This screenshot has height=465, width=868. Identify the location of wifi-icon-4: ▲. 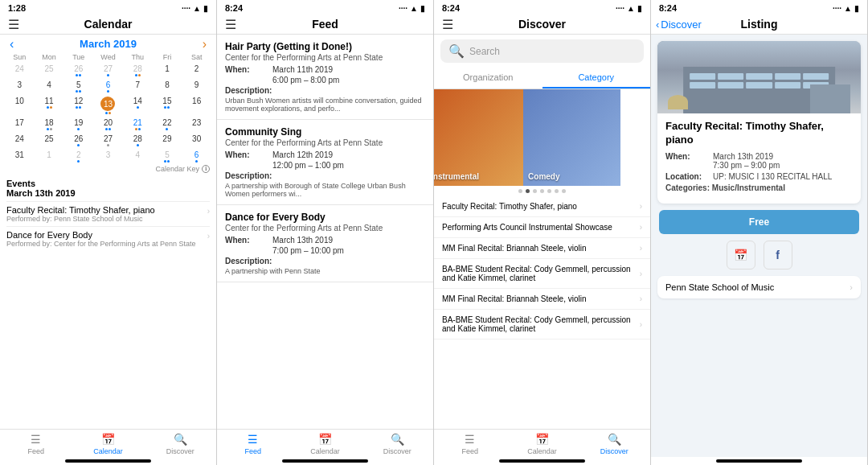
(848, 8).